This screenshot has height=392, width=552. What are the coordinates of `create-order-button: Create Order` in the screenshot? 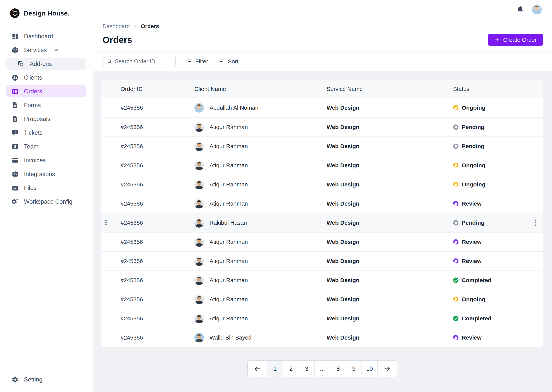 It's located at (516, 40).